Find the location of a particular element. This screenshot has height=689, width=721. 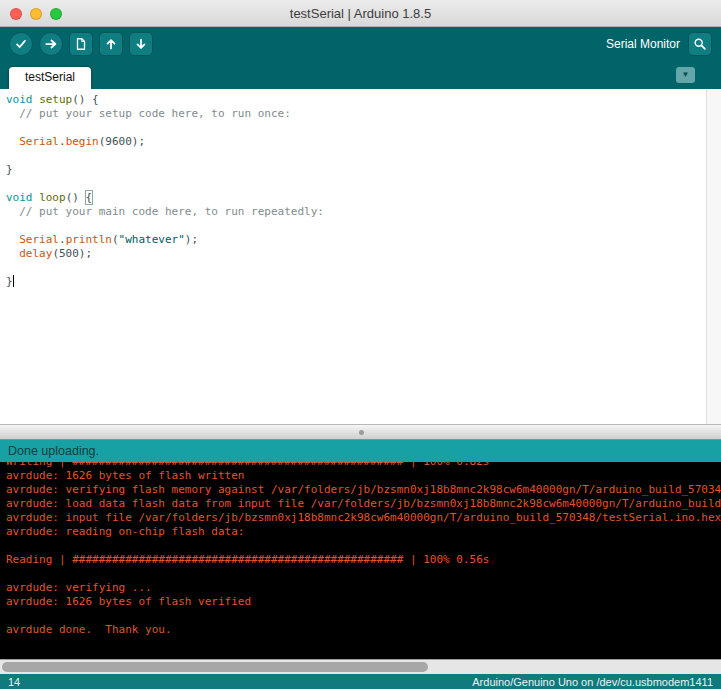

magnifier-icon is located at coordinates (700, 44).